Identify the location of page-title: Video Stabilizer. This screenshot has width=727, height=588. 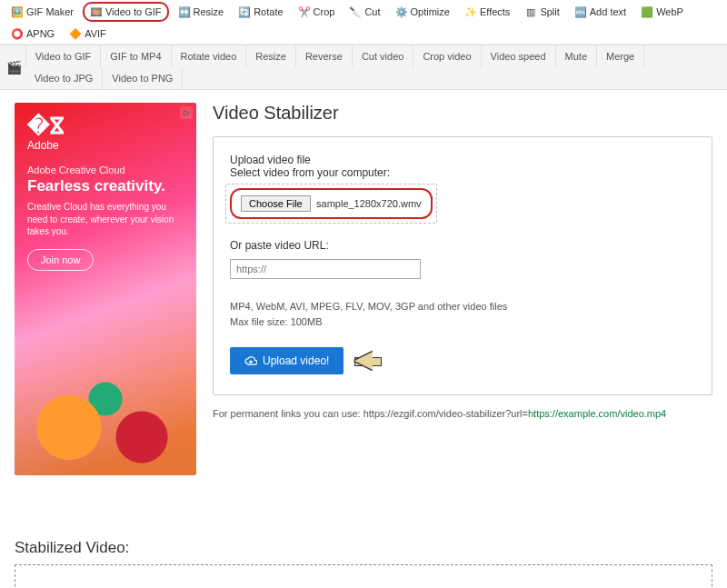
(463, 113).